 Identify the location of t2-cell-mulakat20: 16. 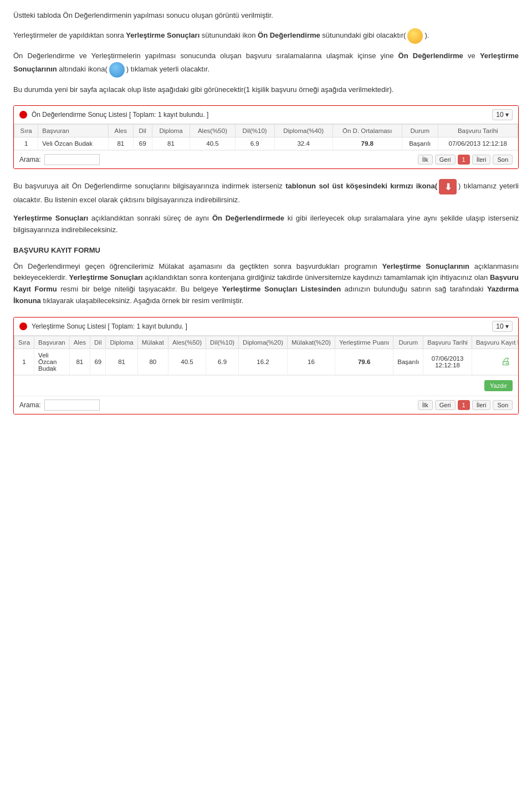
(311, 361).